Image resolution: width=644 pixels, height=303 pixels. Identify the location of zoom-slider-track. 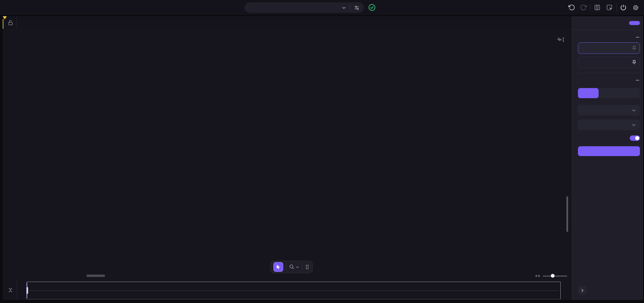
(555, 276).